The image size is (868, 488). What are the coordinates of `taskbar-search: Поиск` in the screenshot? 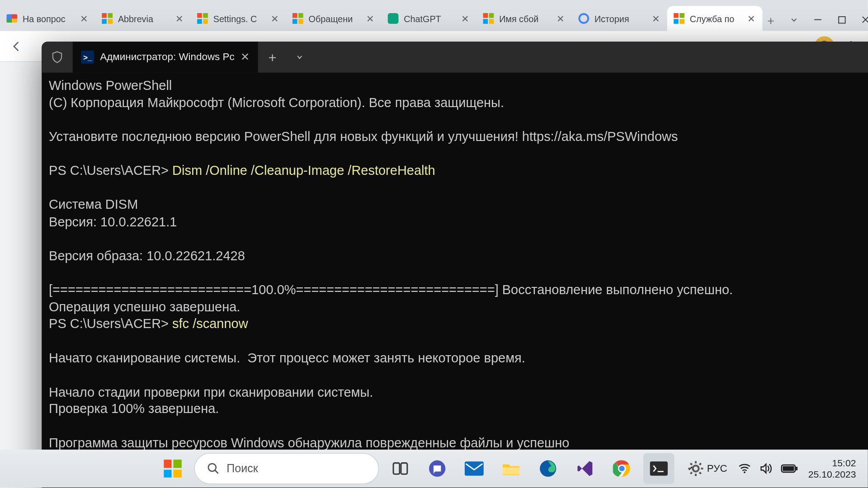 It's located at (286, 469).